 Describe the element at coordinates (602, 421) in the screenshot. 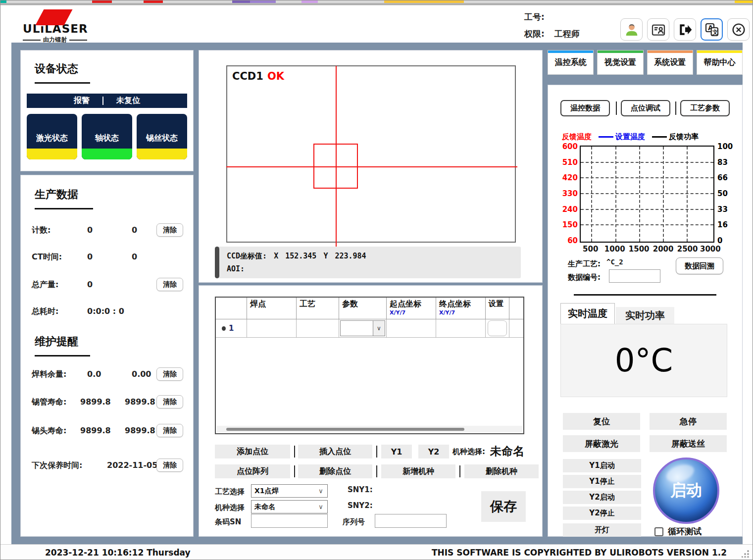

I see `reset-button: 复位` at that location.